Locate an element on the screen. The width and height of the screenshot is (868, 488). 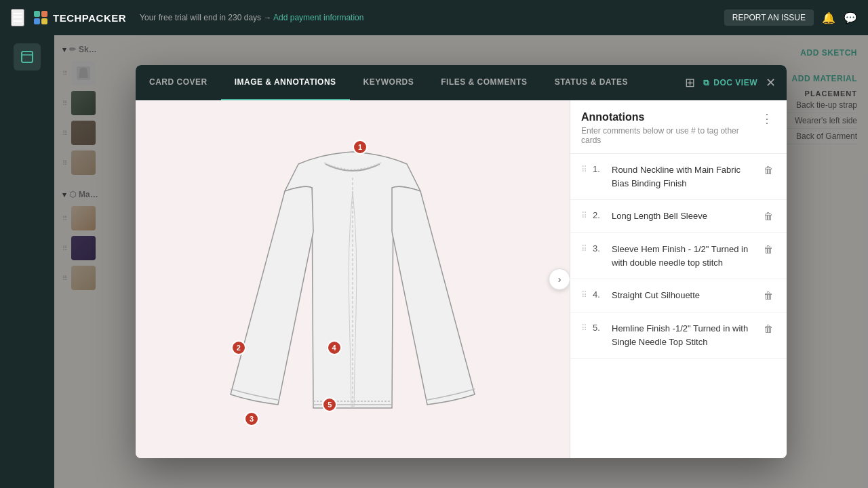
annotation-text-3: Sleeve Hem Finish - 1/2" Turned in with … is located at coordinates (684, 256).